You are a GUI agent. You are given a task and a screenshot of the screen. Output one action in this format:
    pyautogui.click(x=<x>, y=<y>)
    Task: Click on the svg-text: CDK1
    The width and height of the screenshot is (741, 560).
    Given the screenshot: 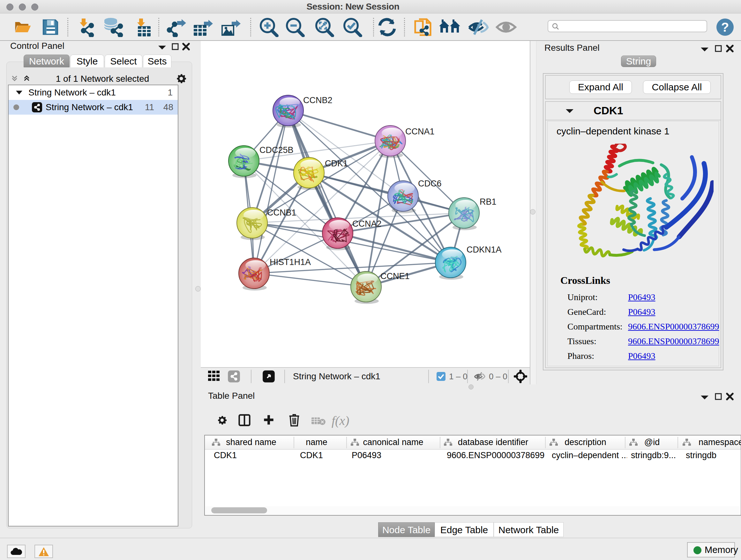 What is the action you would take?
    pyautogui.click(x=336, y=164)
    